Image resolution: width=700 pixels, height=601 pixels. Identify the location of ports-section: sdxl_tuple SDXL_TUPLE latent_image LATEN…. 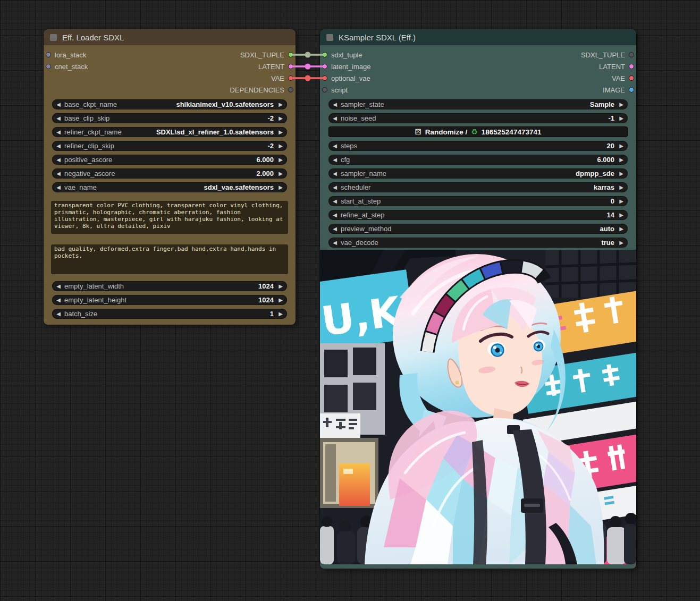
(478, 70).